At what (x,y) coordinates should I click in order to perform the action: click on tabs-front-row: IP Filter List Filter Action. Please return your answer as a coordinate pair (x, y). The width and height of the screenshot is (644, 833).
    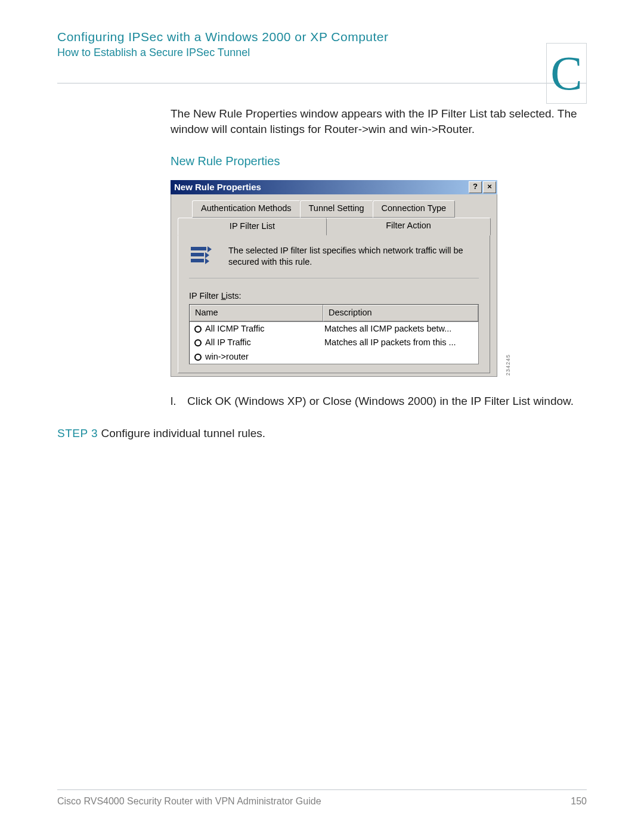
    Looking at the image, I should click on (334, 227).